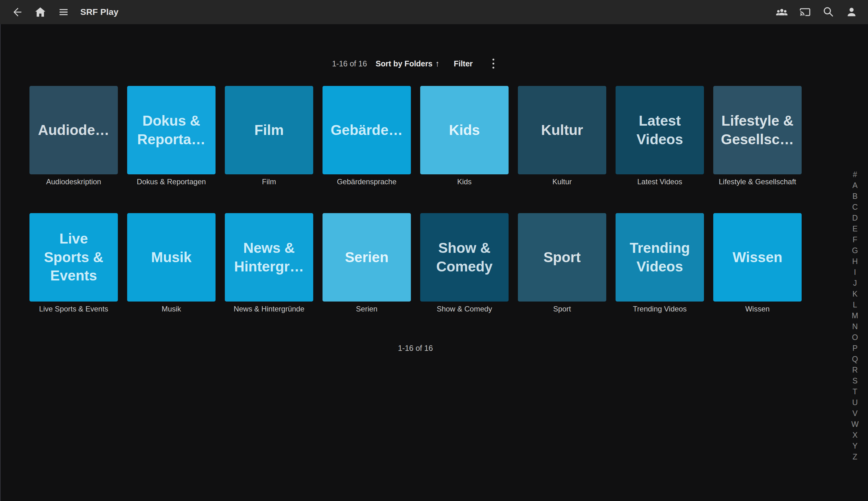  Describe the element at coordinates (660, 136) in the screenshot. I see `folder-cell: Latest Videos Latest Videos` at that location.